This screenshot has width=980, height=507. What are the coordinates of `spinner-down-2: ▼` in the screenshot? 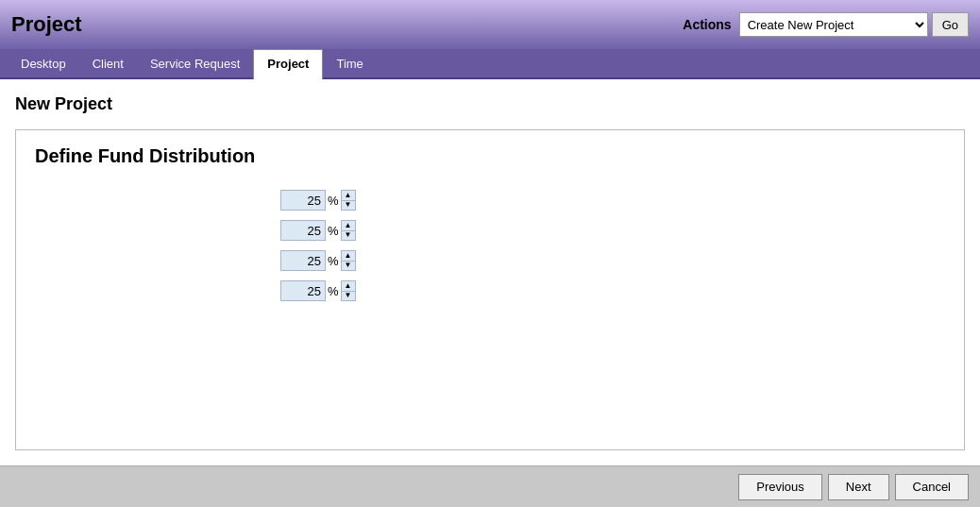 It's located at (348, 235).